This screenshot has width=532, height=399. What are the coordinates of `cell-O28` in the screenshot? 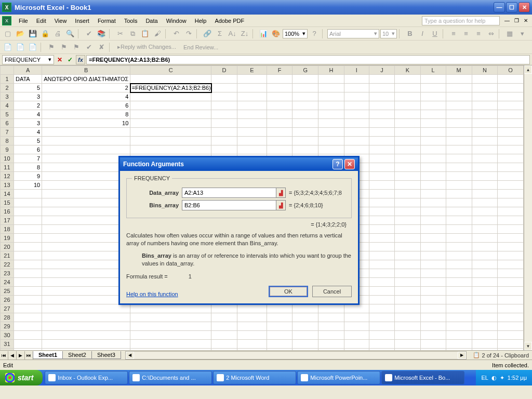 It's located at (511, 318).